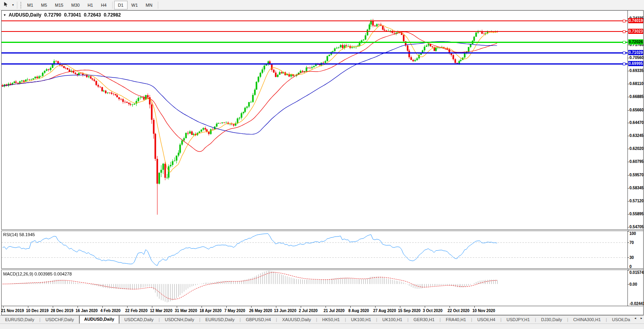  What do you see at coordinates (110, 311) in the screenshot?
I see `date-axis-label: 4 Feb 2020` at bounding box center [110, 311].